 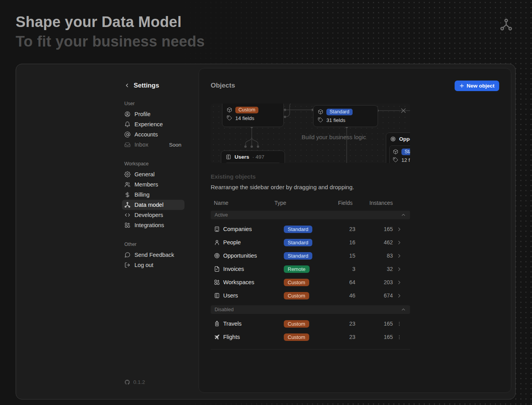 I want to click on file-icon, so click(x=217, y=269).